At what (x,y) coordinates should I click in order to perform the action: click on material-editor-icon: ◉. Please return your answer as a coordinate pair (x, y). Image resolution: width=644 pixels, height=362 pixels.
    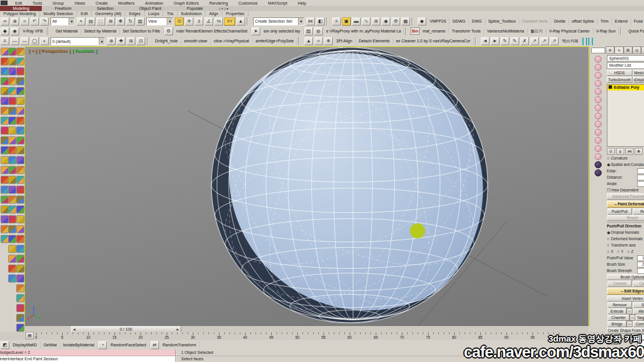
    Looking at the image, I should click on (386, 21).